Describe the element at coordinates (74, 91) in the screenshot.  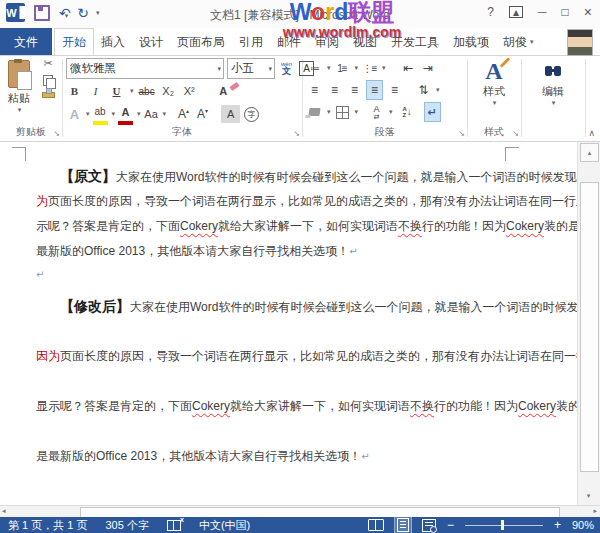
I see `bold-button: B` at that location.